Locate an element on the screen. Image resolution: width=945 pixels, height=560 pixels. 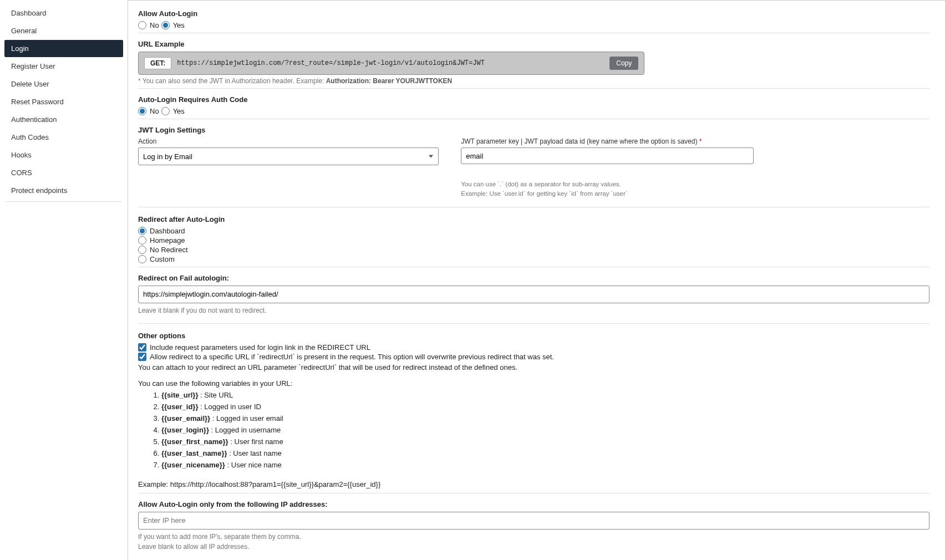
other-options-title: Other options is located at coordinates (534, 336).